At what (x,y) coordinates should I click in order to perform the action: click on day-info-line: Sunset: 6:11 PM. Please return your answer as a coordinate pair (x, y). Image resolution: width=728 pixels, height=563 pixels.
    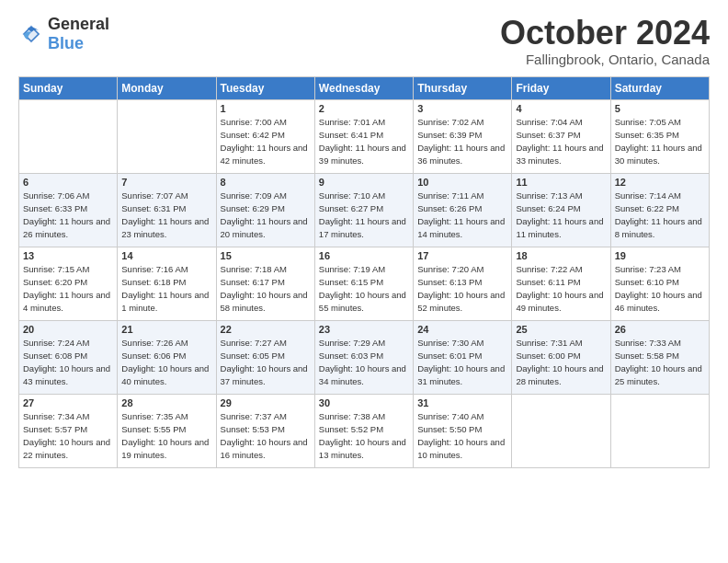
    Looking at the image, I should click on (548, 282).